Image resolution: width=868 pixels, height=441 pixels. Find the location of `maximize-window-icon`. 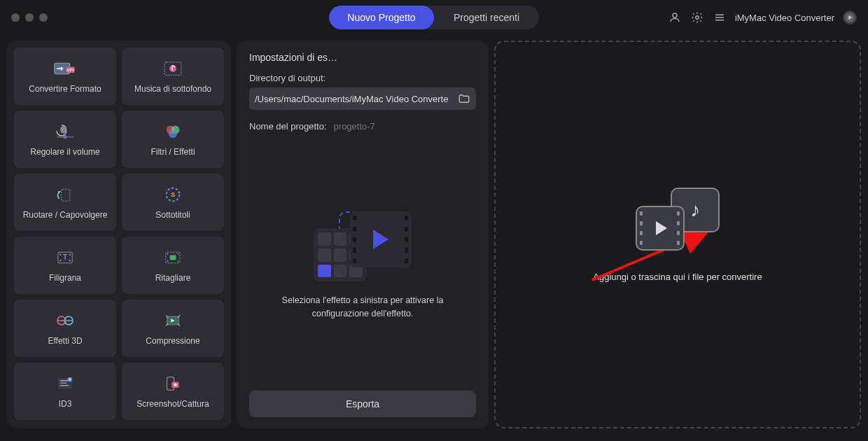

maximize-window-icon is located at coordinates (43, 18).